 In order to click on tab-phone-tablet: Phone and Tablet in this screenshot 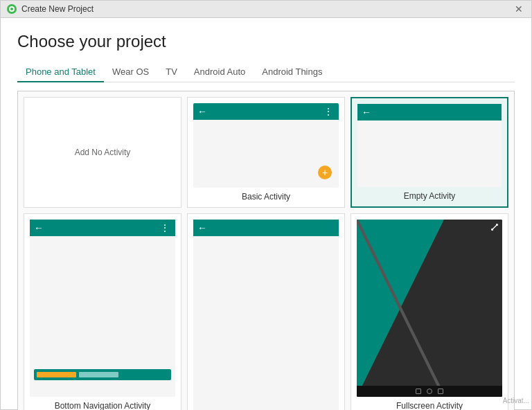, I will do `click(61, 72)`.